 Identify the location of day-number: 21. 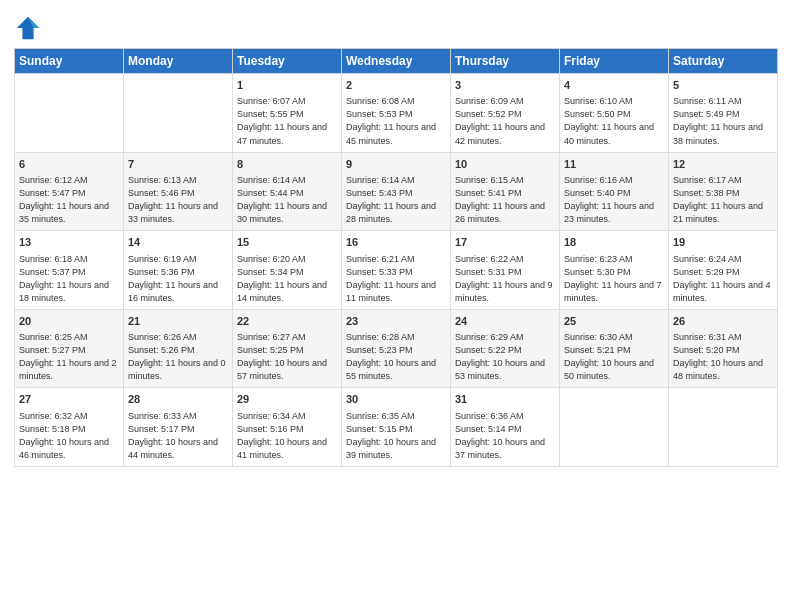
(178, 322).